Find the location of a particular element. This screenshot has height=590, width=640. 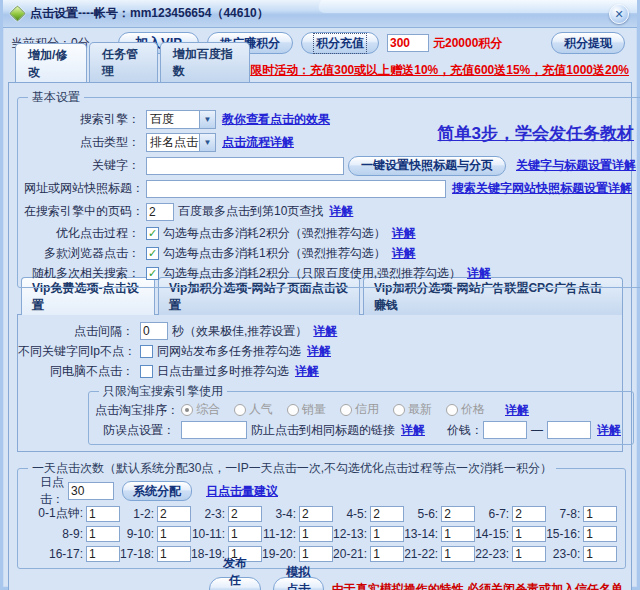

misclick-help-link: 详解 is located at coordinates (413, 430).